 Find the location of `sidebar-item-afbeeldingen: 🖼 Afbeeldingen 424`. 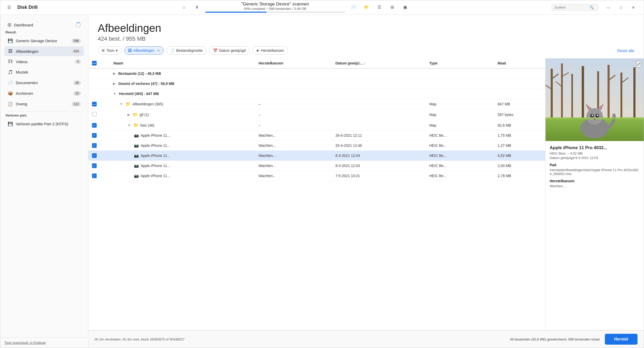

sidebar-item-afbeeldingen: 🖼 Afbeeldingen 424 is located at coordinates (44, 51).